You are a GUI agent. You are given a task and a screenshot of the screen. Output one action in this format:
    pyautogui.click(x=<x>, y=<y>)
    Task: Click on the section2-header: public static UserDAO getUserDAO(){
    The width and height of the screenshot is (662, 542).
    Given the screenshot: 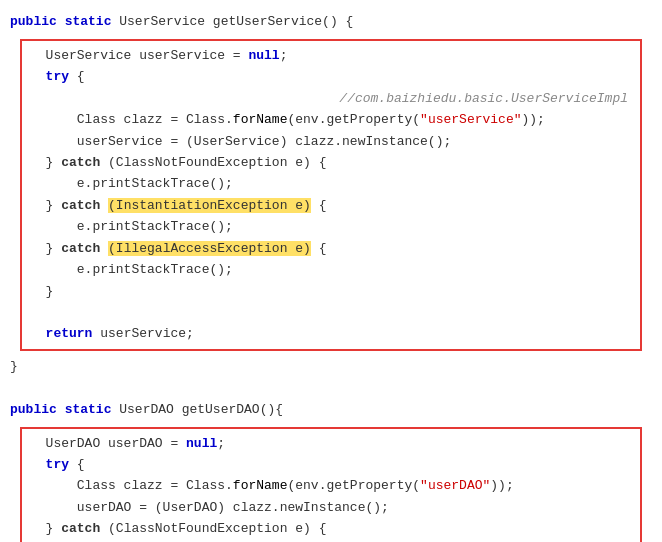 What is the action you would take?
    pyautogui.click(x=331, y=410)
    